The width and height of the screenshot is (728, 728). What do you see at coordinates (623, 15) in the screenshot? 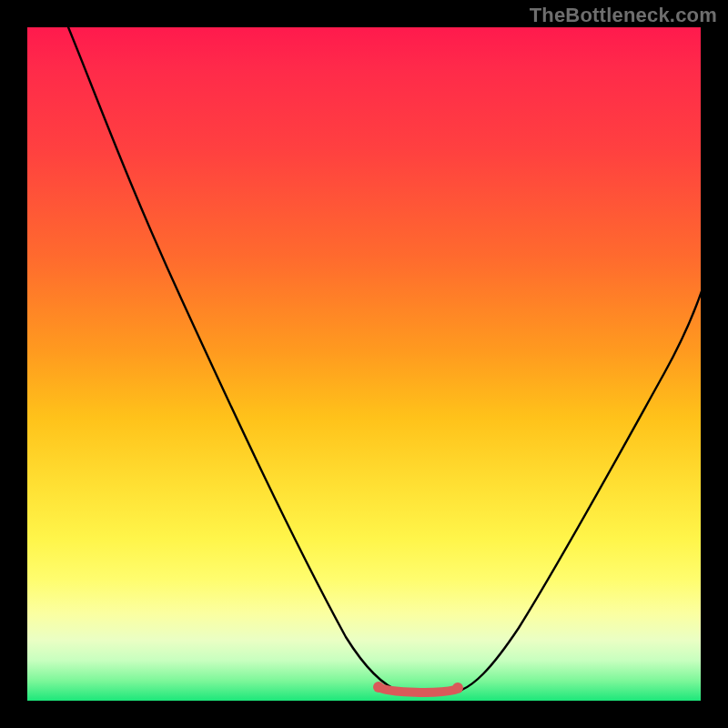
I see `watermark-text: TheBottleneck.com` at bounding box center [623, 15].